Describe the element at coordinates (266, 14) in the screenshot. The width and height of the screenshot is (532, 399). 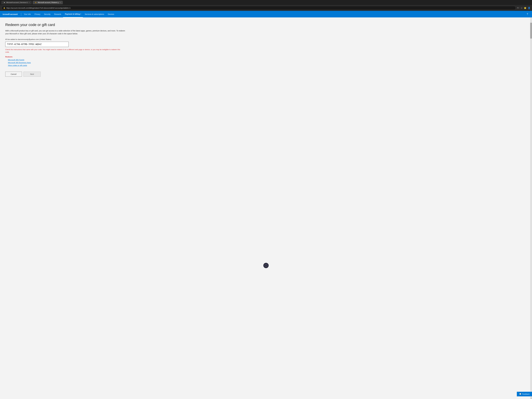
I see `microsoft-nav: icrosoft account | Your info Privacy Sec…` at that location.